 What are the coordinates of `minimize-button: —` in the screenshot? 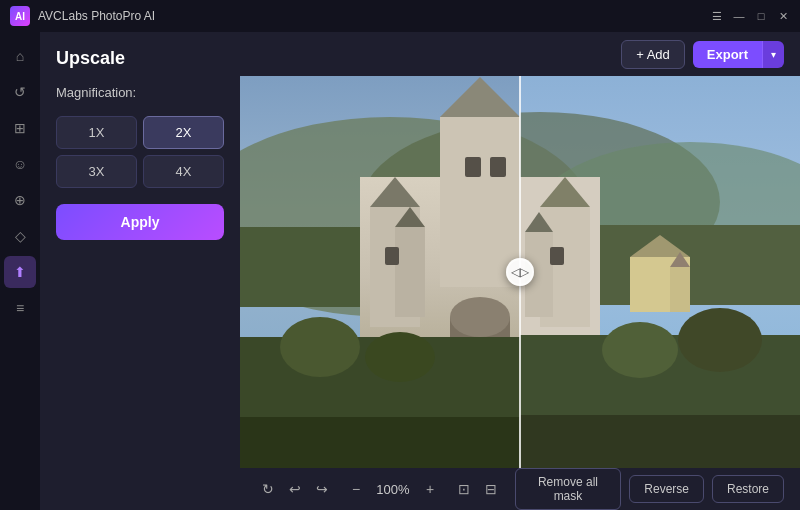 It's located at (739, 16).